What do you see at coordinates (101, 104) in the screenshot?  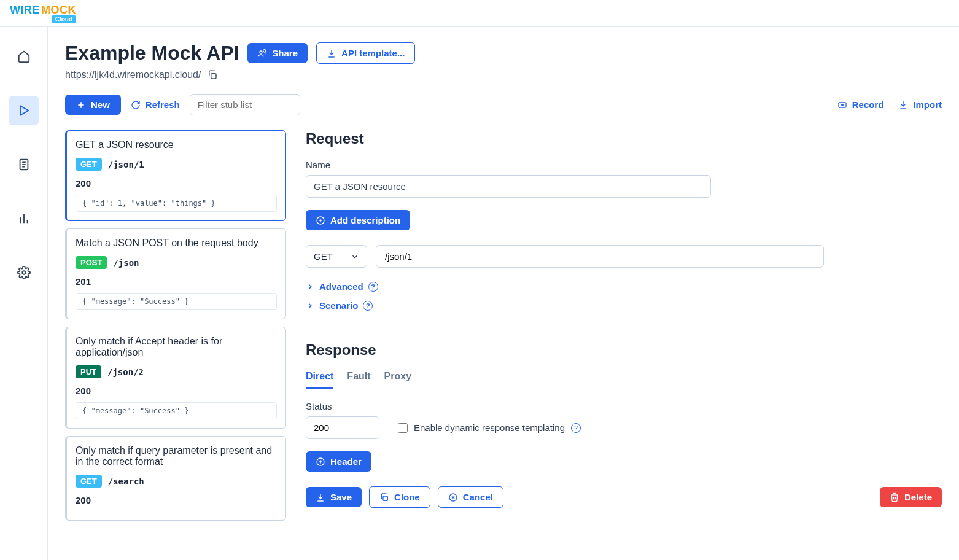 I see `new-label: New` at bounding box center [101, 104].